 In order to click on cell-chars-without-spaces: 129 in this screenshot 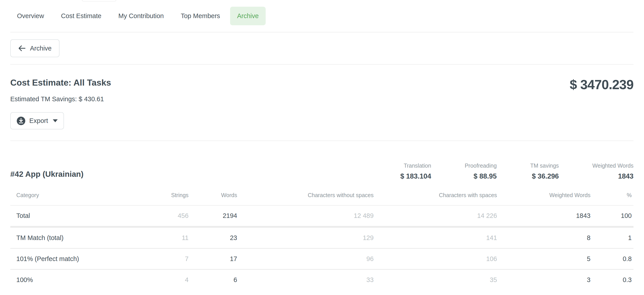, I will do `click(305, 238)`.